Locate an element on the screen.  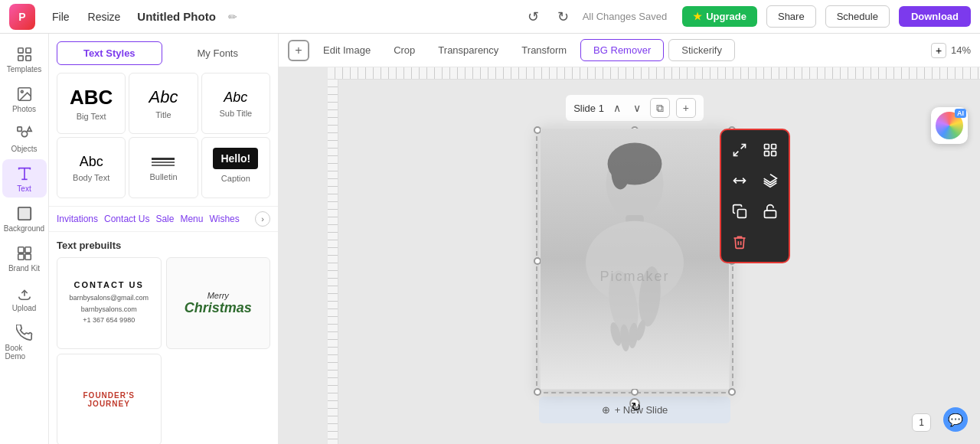
handle-bottom-center is located at coordinates (635, 392).